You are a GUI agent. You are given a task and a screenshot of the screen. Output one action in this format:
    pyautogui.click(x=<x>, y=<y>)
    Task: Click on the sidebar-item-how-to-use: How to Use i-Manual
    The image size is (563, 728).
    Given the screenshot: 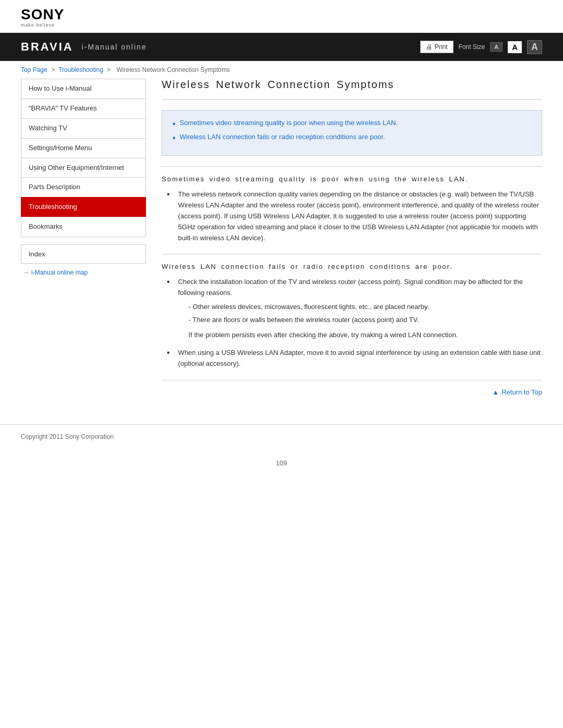 What is the action you would take?
    pyautogui.click(x=83, y=89)
    